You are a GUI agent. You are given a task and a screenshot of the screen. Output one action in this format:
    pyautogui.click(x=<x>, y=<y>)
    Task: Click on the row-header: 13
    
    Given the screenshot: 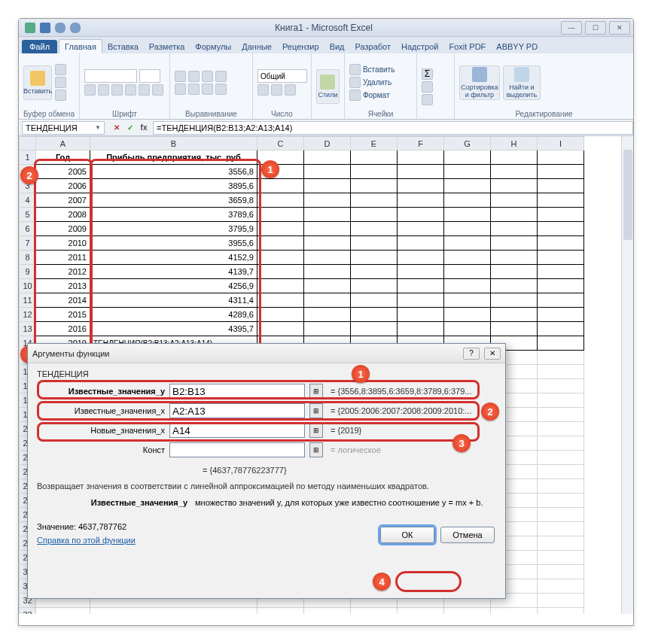 What is the action you would take?
    pyautogui.click(x=28, y=330)
    